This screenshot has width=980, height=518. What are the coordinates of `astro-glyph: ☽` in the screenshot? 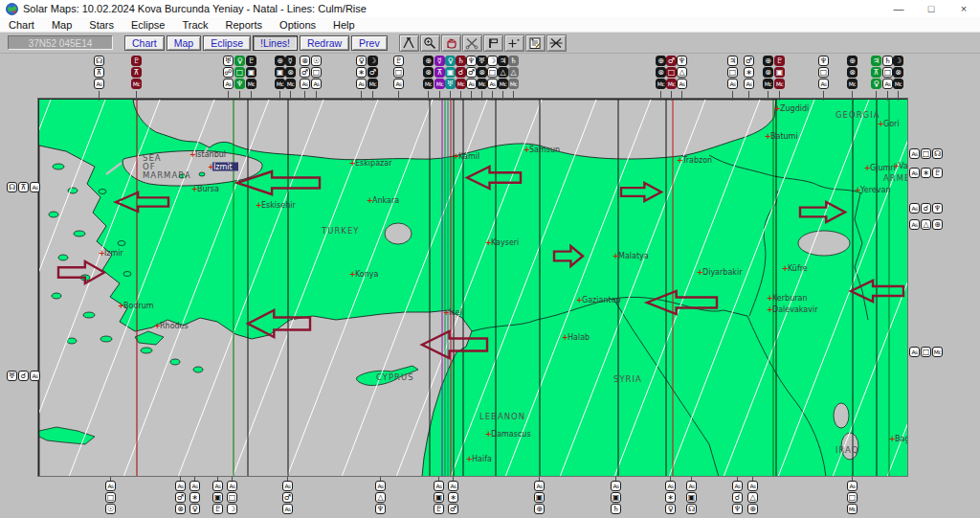 It's located at (492, 61).